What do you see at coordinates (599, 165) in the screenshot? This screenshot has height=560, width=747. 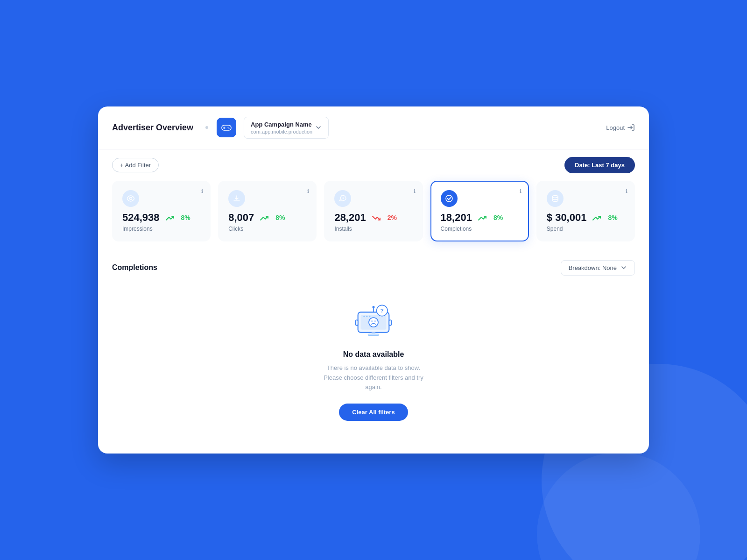 I see `date-filter-button: Date: Last 7 days` at bounding box center [599, 165].